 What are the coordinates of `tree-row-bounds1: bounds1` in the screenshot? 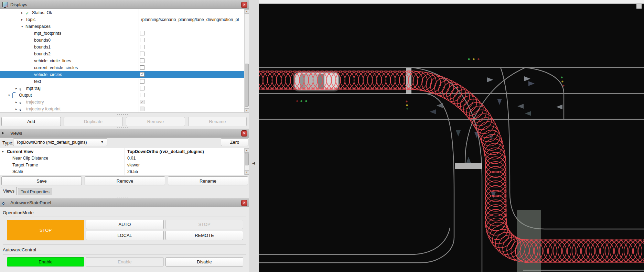 It's located at (122, 47).